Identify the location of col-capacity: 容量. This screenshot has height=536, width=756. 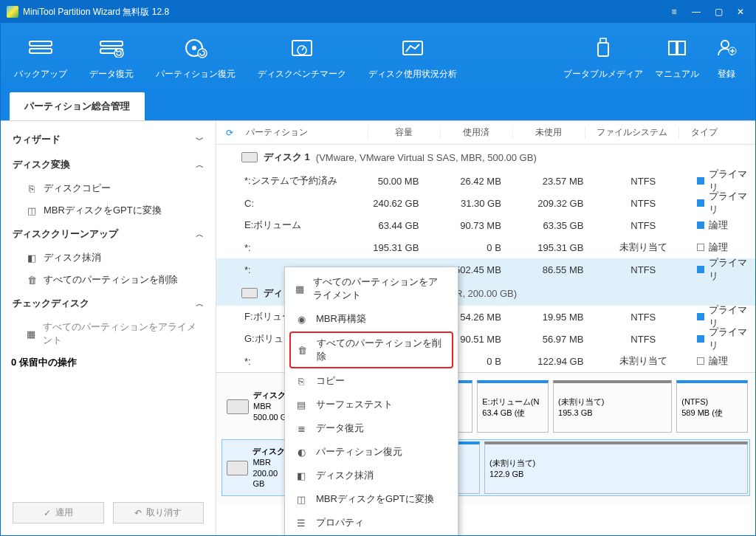
(405, 133).